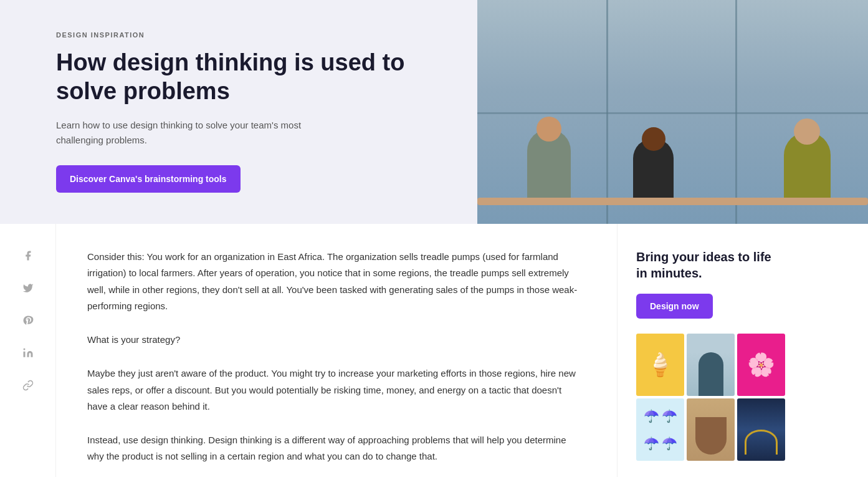  I want to click on image-grid: 🍦 🌸 ☂️ ☂️ ☂️ ☂️, so click(710, 397).